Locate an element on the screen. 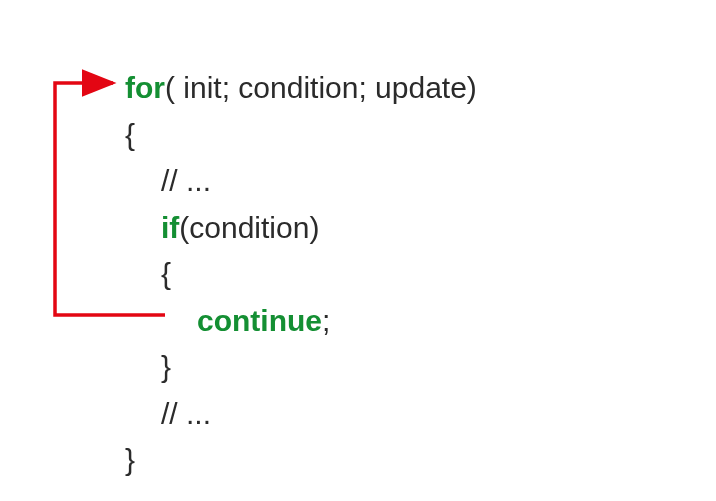  if-line: if(condition) is located at coordinates (301, 228).